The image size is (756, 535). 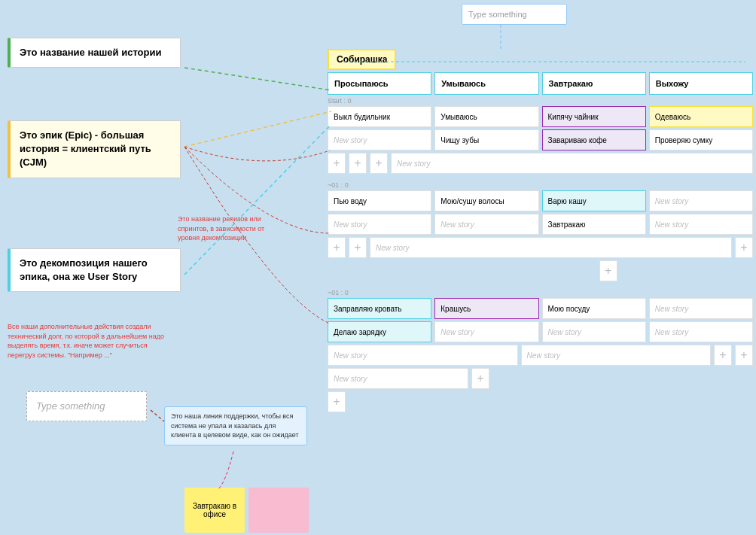 What do you see at coordinates (486, 117) in the screenshot?
I see `story-cell: Умываюсь` at bounding box center [486, 117].